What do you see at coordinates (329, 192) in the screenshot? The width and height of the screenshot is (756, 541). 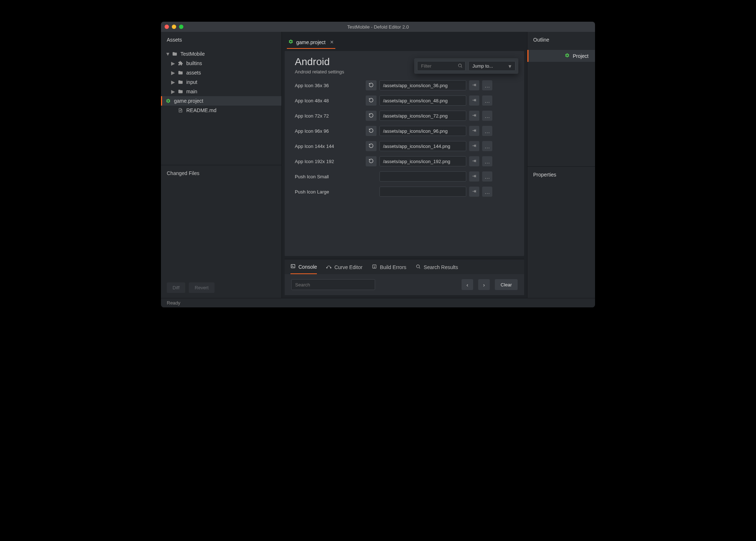 I see `setting-label: Push Icon Large` at bounding box center [329, 192].